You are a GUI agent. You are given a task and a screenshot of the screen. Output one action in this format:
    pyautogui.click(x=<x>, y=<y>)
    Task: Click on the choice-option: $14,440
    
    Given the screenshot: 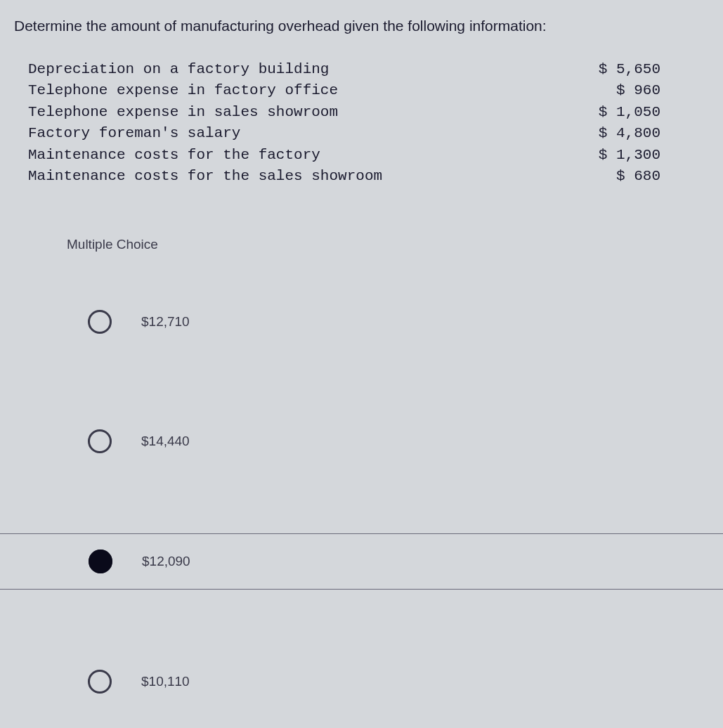 What is the action you would take?
    pyautogui.click(x=388, y=441)
    